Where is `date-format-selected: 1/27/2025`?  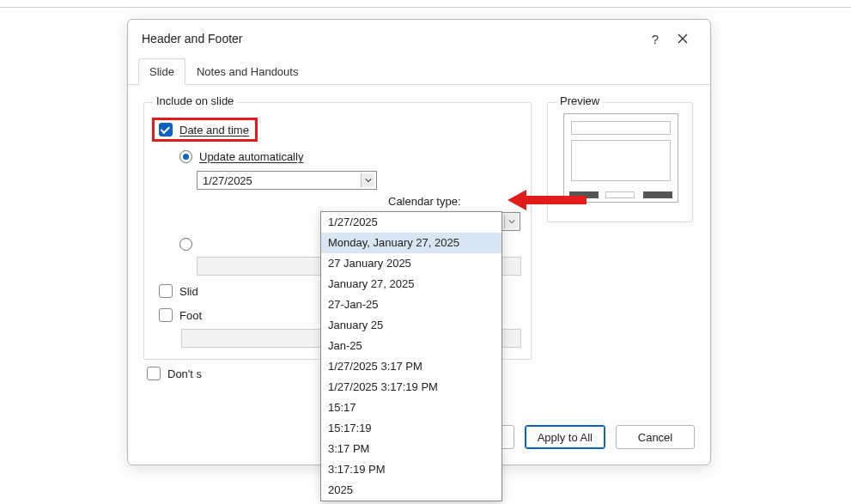
date-format-selected: 1/27/2025 is located at coordinates (228, 180).